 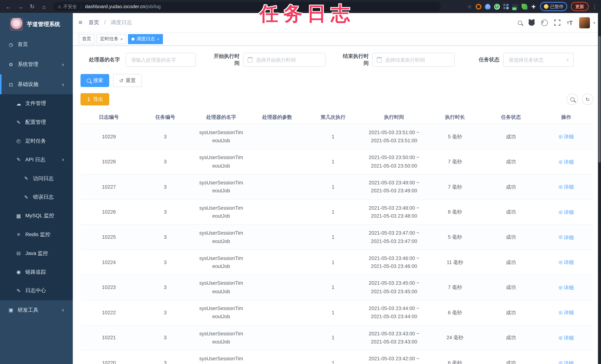 What do you see at coordinates (19, 122) in the screenshot?
I see `config-icon: ✎` at bounding box center [19, 122].